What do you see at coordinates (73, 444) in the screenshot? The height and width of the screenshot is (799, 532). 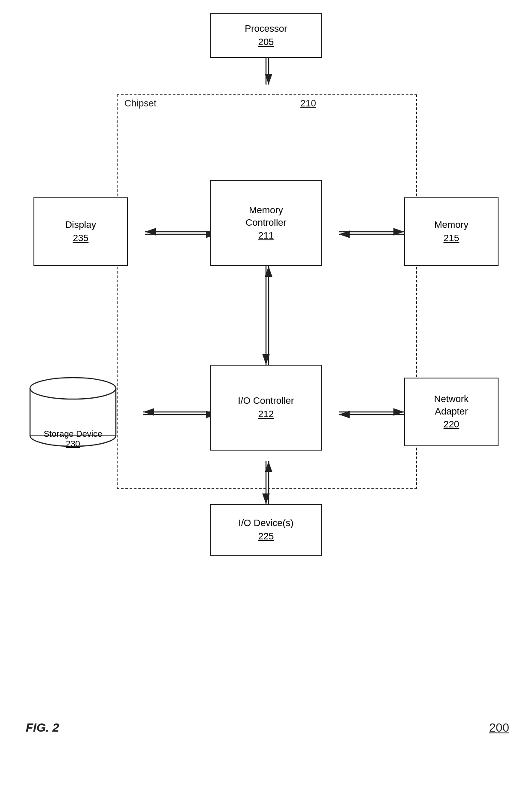 I see `storage-device-number: 230` at bounding box center [73, 444].